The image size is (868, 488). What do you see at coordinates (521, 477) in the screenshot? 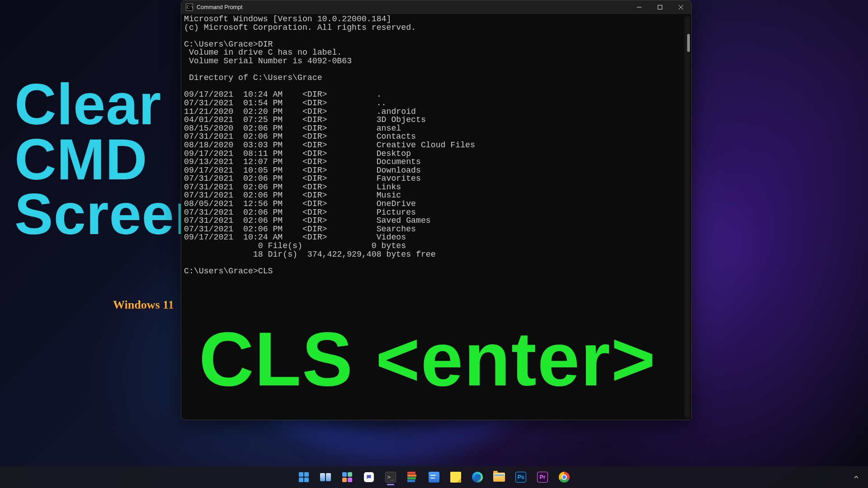
I see `taskbar-ps-button: Ps` at bounding box center [521, 477].